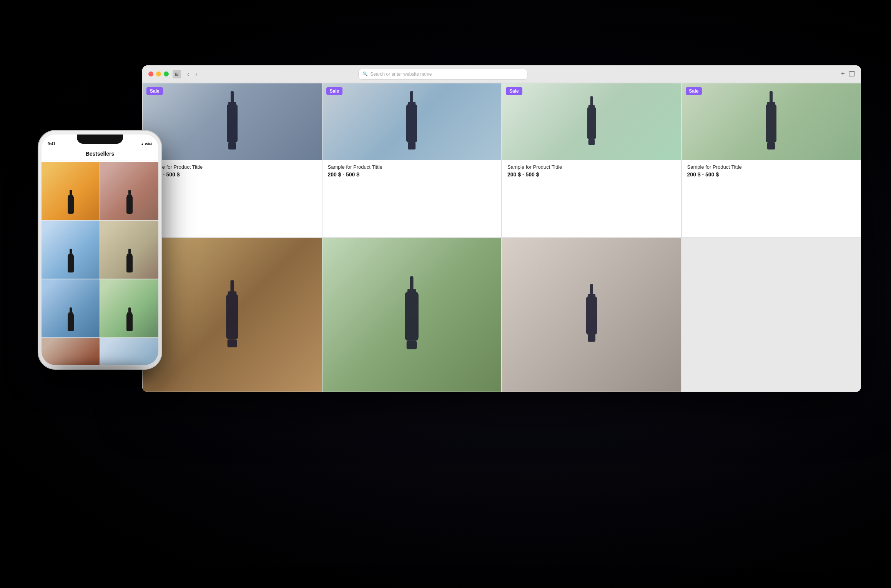 Image resolution: width=891 pixels, height=588 pixels. What do you see at coordinates (196, 74) in the screenshot?
I see `forward-button: ›` at bounding box center [196, 74].